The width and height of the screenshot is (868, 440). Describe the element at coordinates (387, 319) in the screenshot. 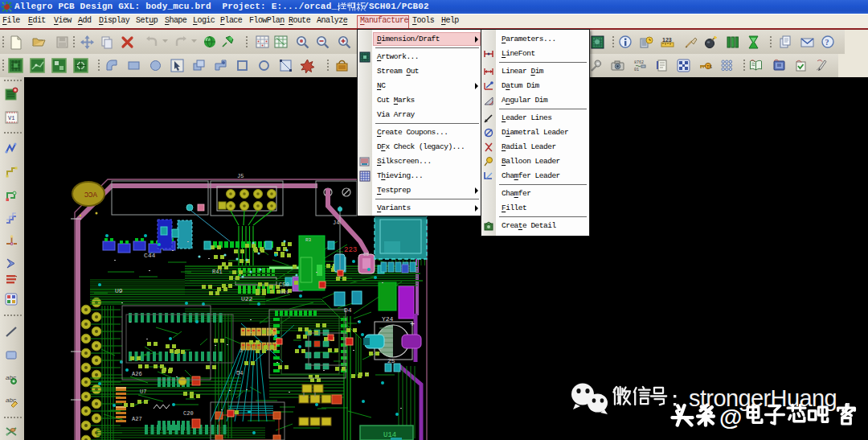

I see `svg-text: Y24` at that location.